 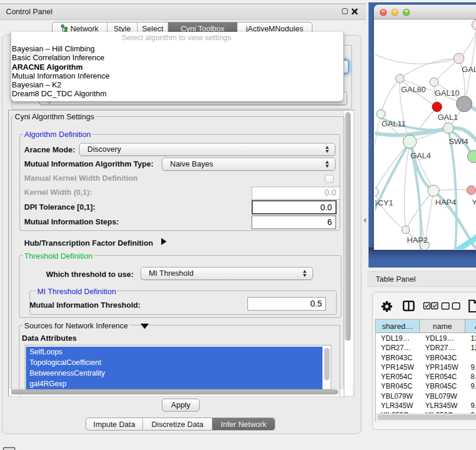 I want to click on svg-text: GAL4, so click(x=420, y=156).